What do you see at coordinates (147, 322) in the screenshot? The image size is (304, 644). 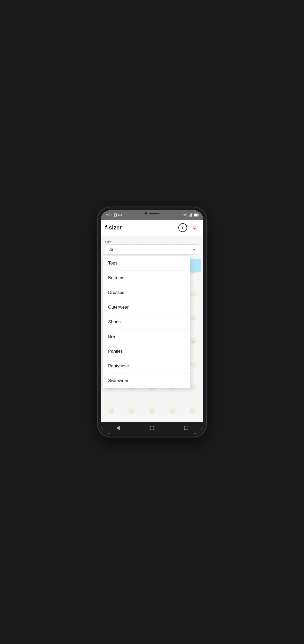 I see `dropdown-item-shoes: Shoes` at bounding box center [147, 322].